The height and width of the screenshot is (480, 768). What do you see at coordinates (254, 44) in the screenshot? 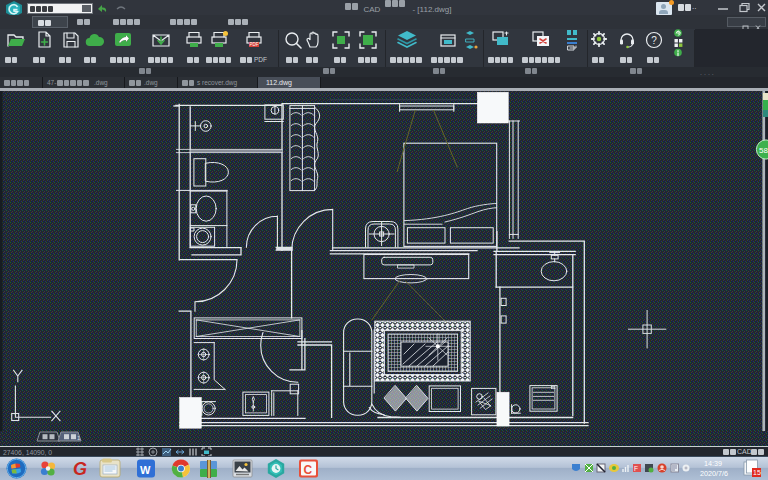
I see `svg-text: PDF` at bounding box center [254, 44].